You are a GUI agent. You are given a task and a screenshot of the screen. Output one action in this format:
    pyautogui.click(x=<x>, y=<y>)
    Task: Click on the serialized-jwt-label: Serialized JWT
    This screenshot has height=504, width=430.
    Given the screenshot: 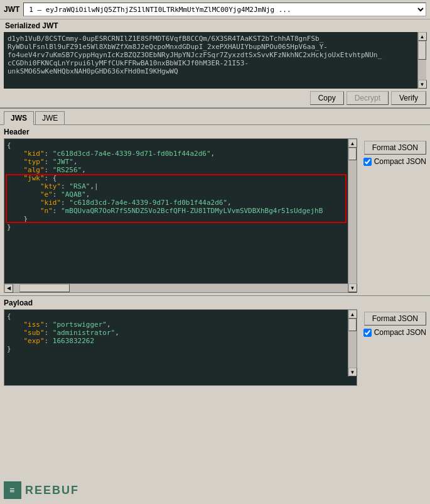 What is the action you would take?
    pyautogui.click(x=215, y=26)
    